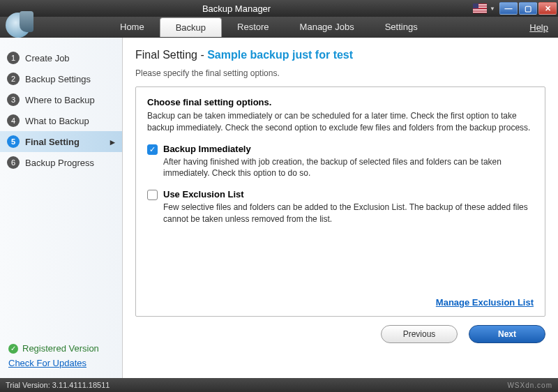  What do you see at coordinates (340, 162) in the screenshot?
I see `option-backup-immediately: Backup Immediately After having finished…` at bounding box center [340, 162].